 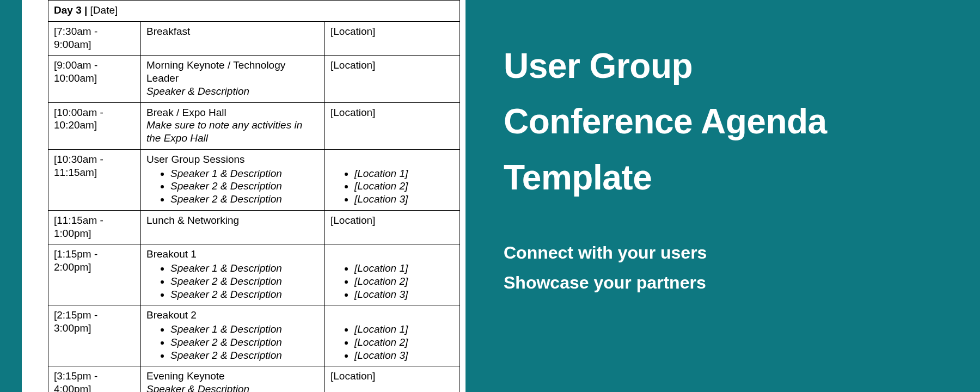 I want to click on description-cell: Evening KeynoteSpeaker & Description, so click(x=233, y=379).